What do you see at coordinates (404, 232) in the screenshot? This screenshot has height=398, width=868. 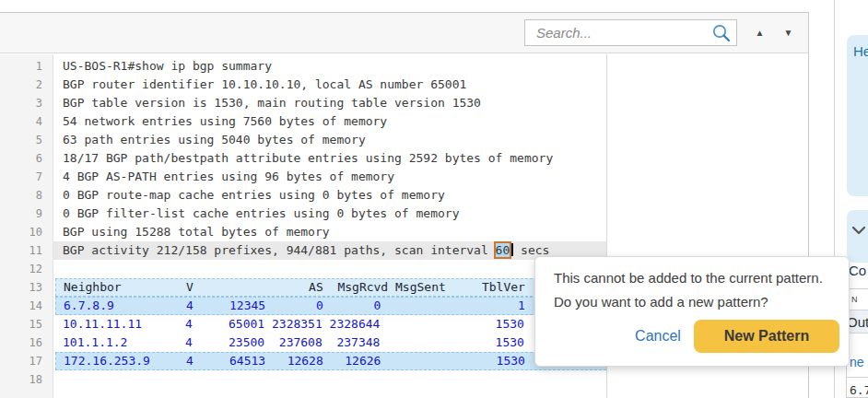 I see `code-line: 10BGP using 15288 total bytes of memory` at bounding box center [404, 232].